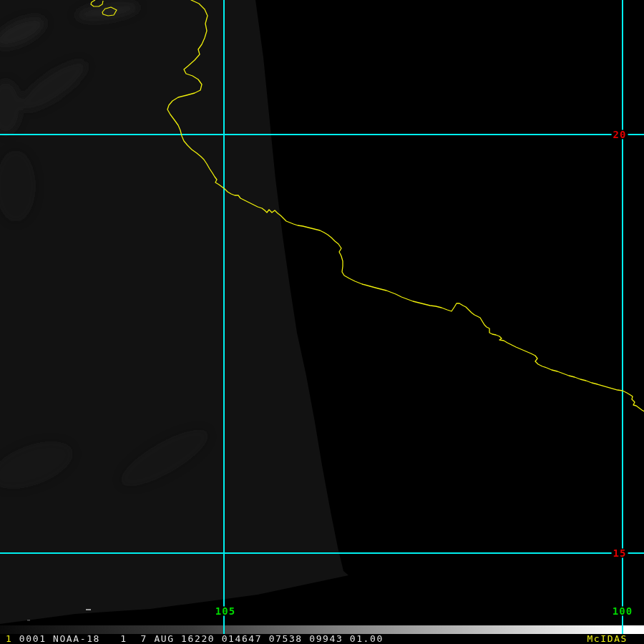 The width and height of the screenshot is (644, 644). Describe the element at coordinates (197, 638) in the screenshot. I see `image-info-text: 0001 NOAA-18 1 7 AUG 16220 014647 07538 …` at that location.